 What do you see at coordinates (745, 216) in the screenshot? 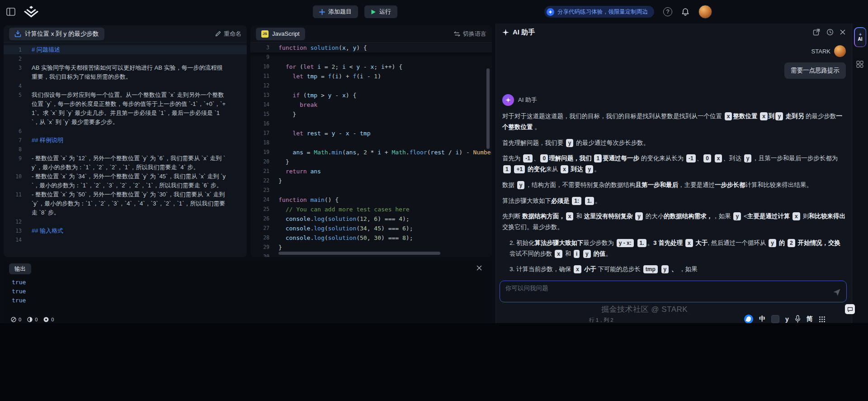
I see `text-segment: <` at bounding box center [745, 216].